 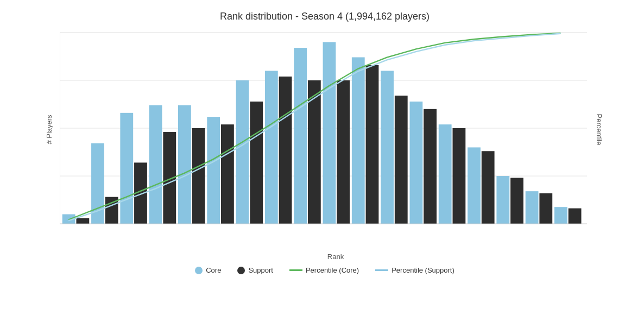 I want to click on x-axis-label: Rank, so click(x=336, y=256).